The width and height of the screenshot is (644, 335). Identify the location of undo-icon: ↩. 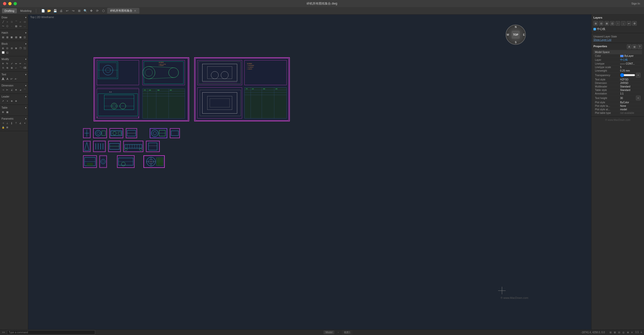
(67, 11).